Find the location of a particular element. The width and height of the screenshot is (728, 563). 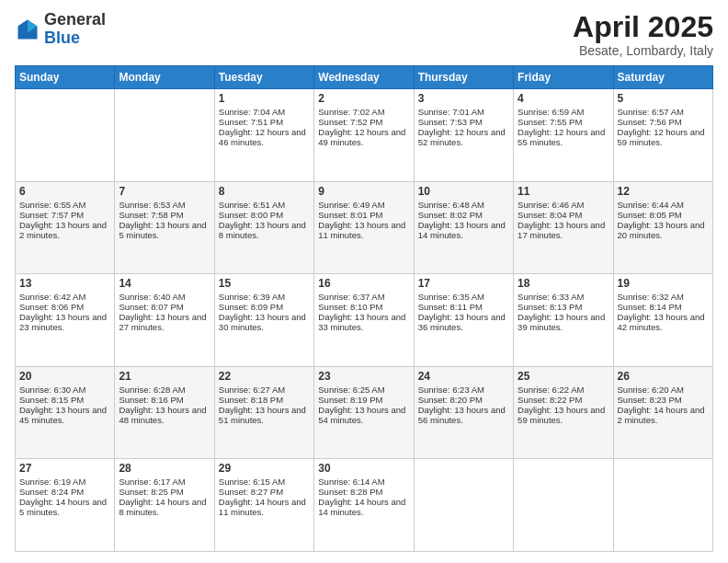

day-number: 5 is located at coordinates (664, 98).